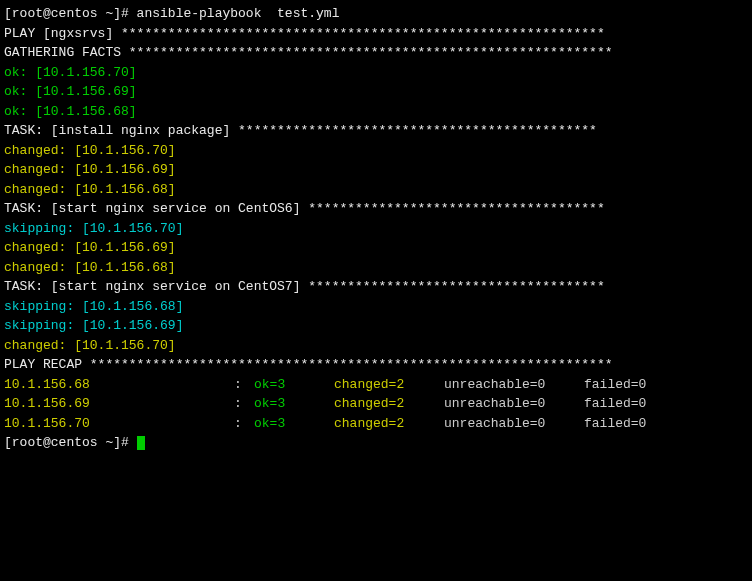 The image size is (752, 581). Describe the element at coordinates (376, 365) in the screenshot. I see `play-recap-header: PLAY RECAP *****************************…` at that location.